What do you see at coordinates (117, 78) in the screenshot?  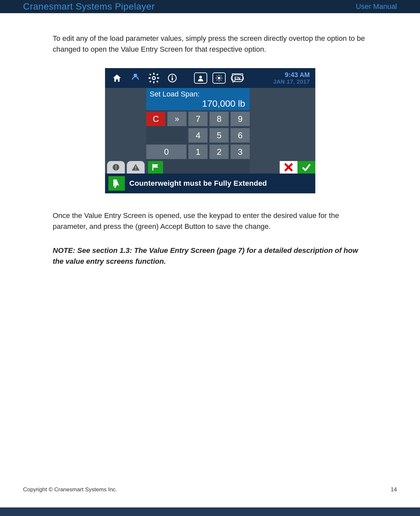 I see `home-icon` at bounding box center [117, 78].